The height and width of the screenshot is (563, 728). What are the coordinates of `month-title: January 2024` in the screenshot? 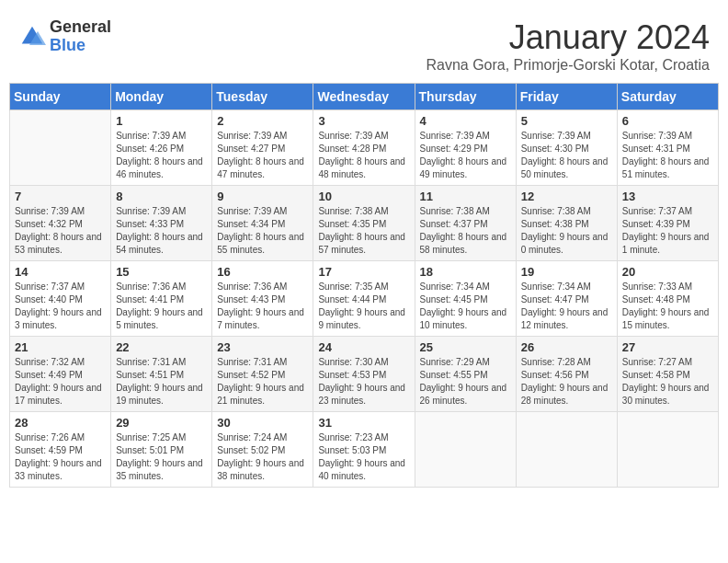 It's located at (568, 38).